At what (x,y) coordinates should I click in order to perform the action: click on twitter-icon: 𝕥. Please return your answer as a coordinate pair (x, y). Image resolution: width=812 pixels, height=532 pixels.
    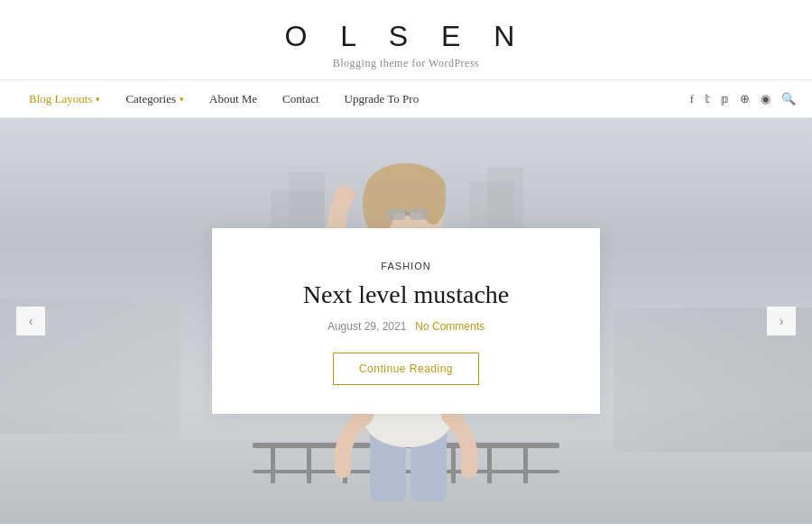
    Looking at the image, I should click on (707, 99).